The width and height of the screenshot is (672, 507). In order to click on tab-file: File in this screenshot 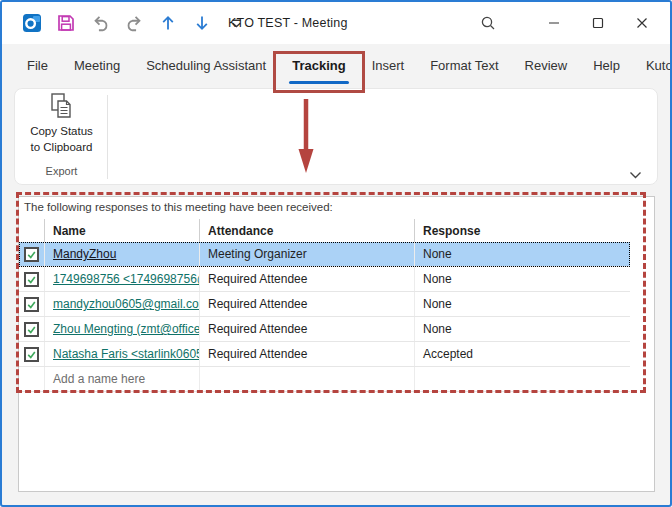, I will do `click(38, 65)`.